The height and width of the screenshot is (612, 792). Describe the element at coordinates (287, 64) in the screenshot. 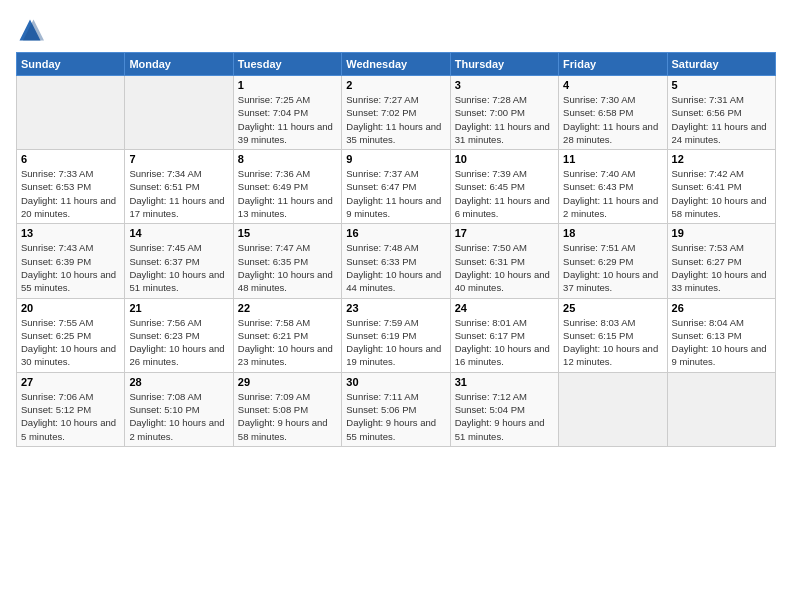

I see `weekday-header: Tuesday` at that location.